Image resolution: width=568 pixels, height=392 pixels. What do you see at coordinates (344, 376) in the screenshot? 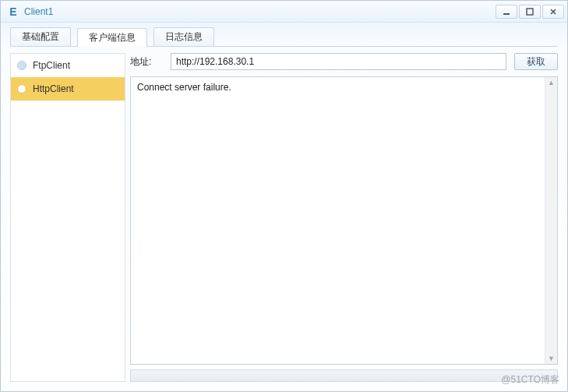
I see `status-bar` at bounding box center [344, 376].